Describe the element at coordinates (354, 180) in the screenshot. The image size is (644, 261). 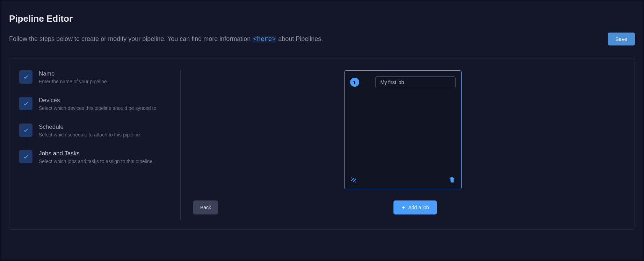
I see `tools-icon` at that location.